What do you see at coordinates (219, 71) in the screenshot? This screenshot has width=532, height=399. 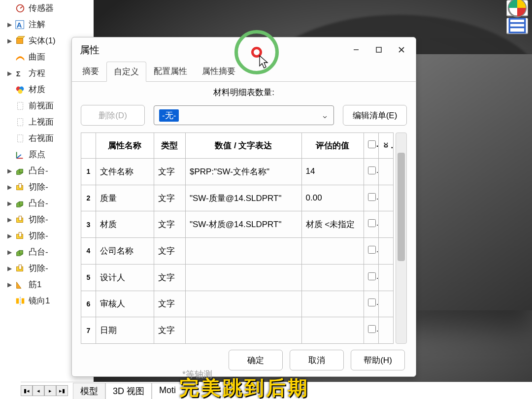 I see `dialog-tab: 属性摘要` at bounding box center [219, 71].